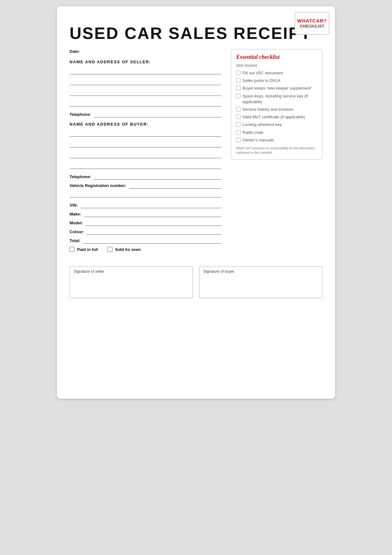 This screenshot has height=555, width=392. I want to click on paid-in-full-label: Paid in full, so click(88, 249).